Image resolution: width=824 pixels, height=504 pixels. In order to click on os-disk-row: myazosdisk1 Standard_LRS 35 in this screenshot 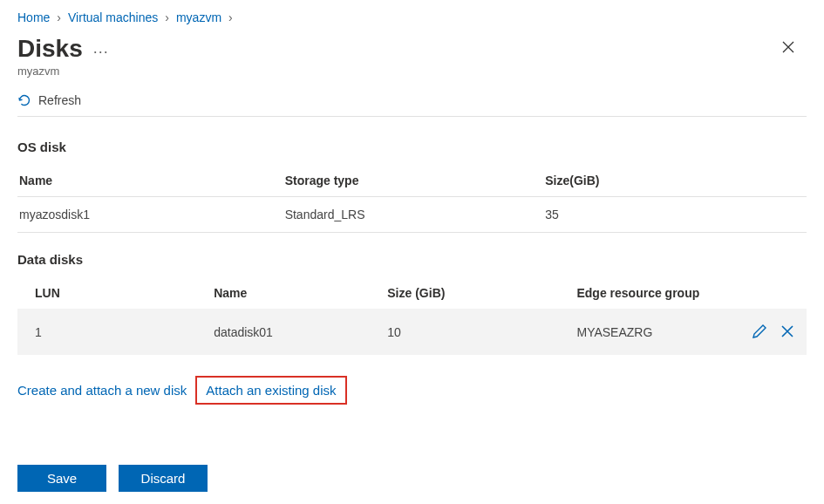, I will do `click(412, 215)`.